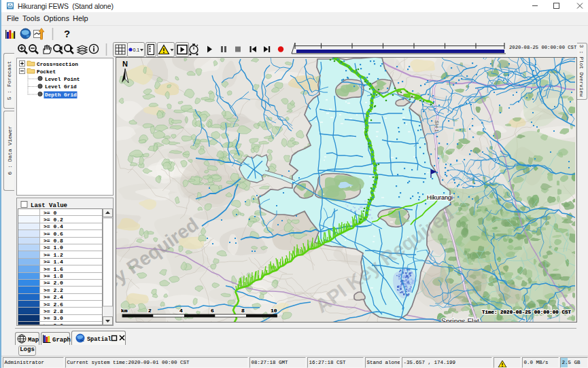 The width and height of the screenshot is (588, 368). What do you see at coordinates (124, 311) in the screenshot?
I see `svg-text: km` at bounding box center [124, 311].